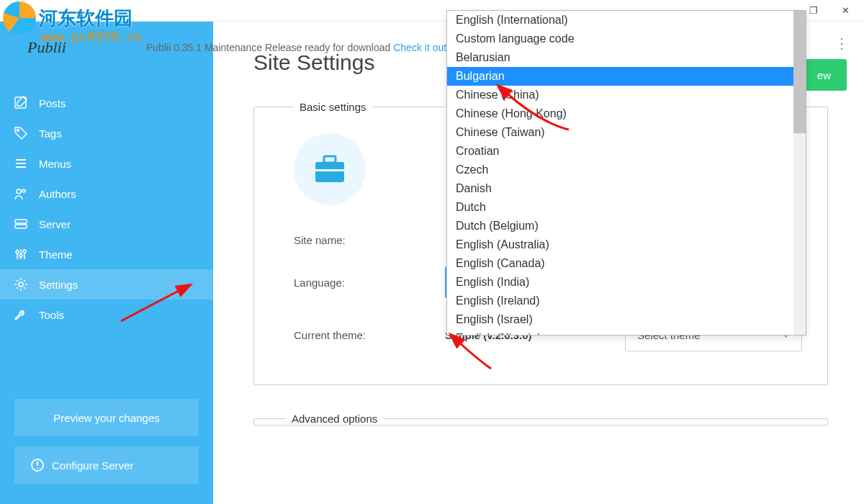 The width and height of the screenshot is (864, 504). Describe the element at coordinates (626, 245) in the screenshot. I see `language-option: English (Australia)` at that location.